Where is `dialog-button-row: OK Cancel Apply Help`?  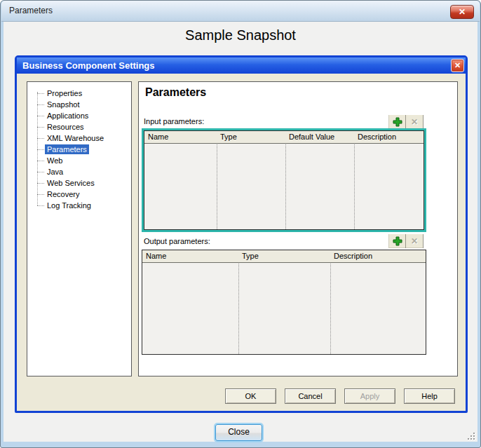
dialog-button-row: OK Cancel Apply Help is located at coordinates (340, 396).